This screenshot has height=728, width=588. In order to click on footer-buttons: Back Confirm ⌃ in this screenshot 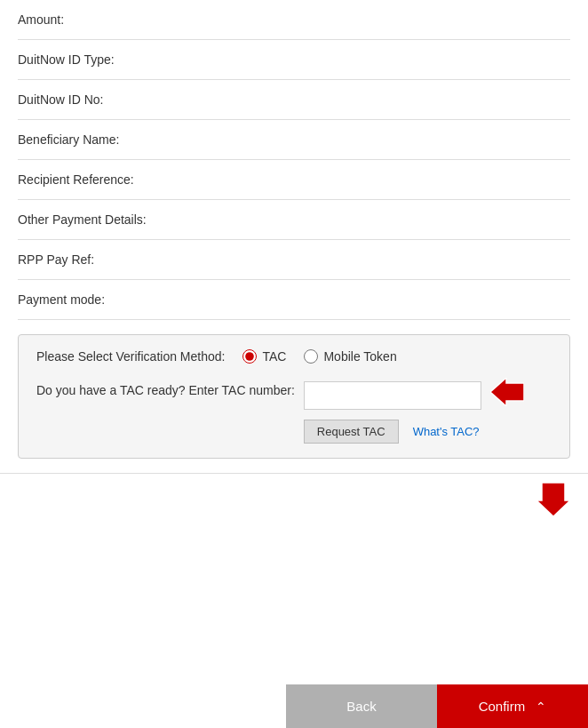, I will do `click(294, 706)`.